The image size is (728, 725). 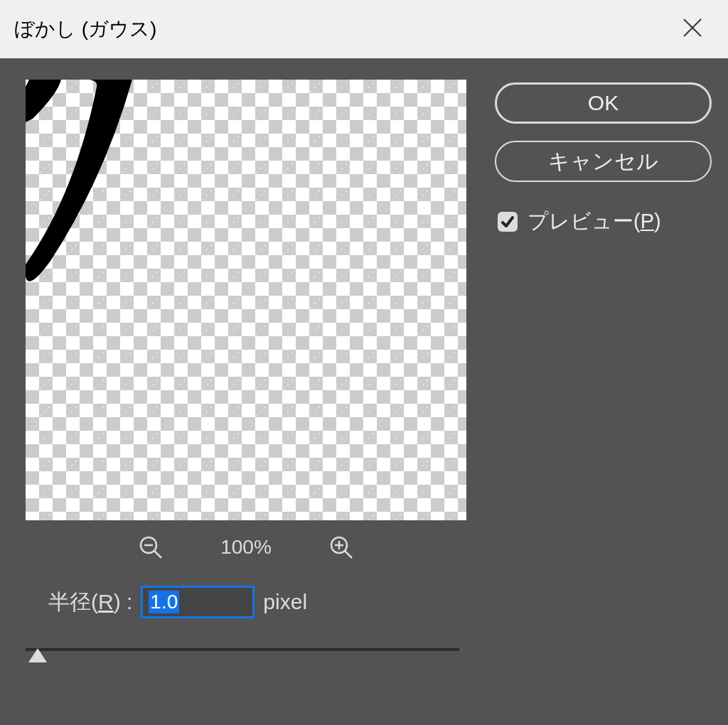 What do you see at coordinates (246, 547) in the screenshot?
I see `zoom-level: 100%` at bounding box center [246, 547].